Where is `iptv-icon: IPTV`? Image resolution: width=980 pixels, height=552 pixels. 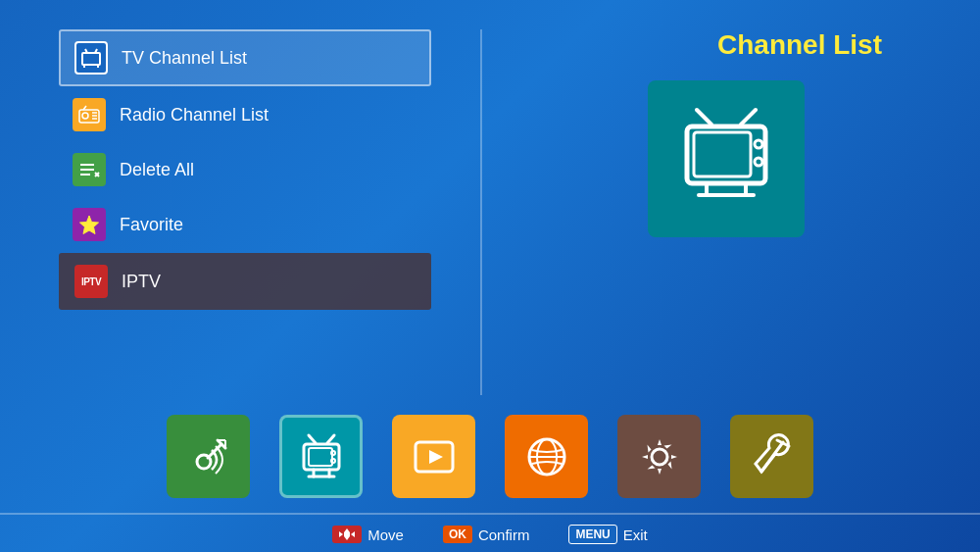 iptv-icon: IPTV is located at coordinates (91, 281).